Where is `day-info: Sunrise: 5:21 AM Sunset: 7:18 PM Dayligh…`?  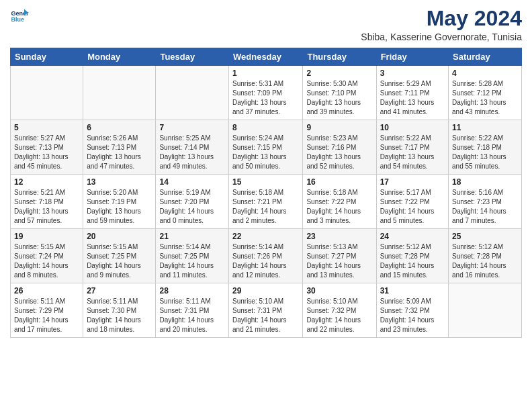 day-info: Sunrise: 5:21 AM Sunset: 7:18 PM Dayligh… is located at coordinates (47, 207).